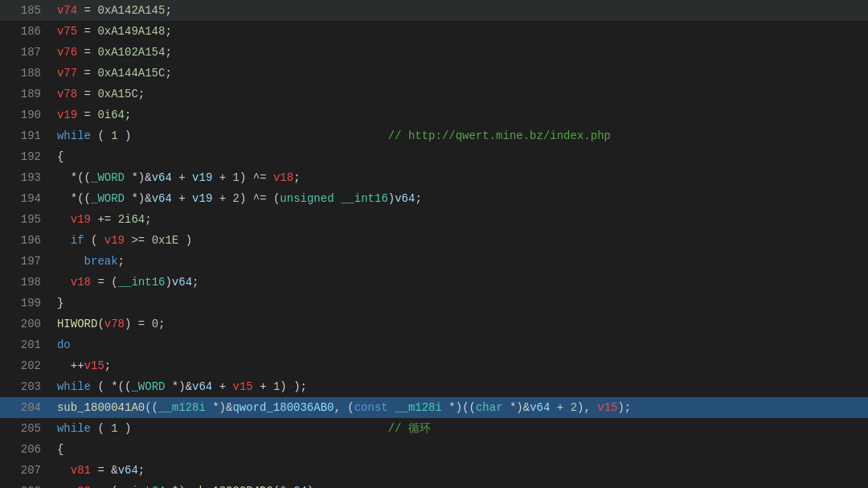  I want to click on line-number: 206, so click(26, 449).